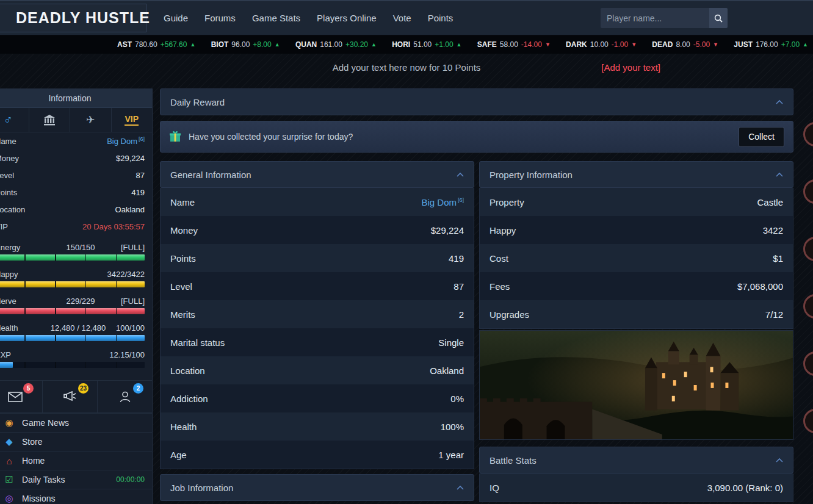  I want to click on stat-label: Points, so click(9, 193).